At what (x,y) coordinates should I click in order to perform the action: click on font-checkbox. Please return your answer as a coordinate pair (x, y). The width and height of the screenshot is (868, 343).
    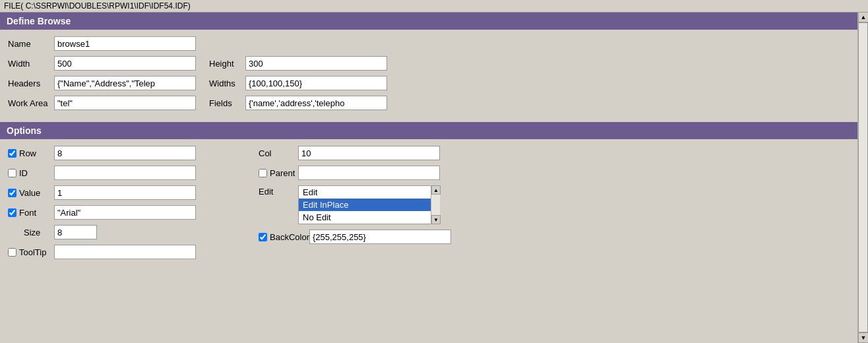
    Looking at the image, I should click on (12, 212).